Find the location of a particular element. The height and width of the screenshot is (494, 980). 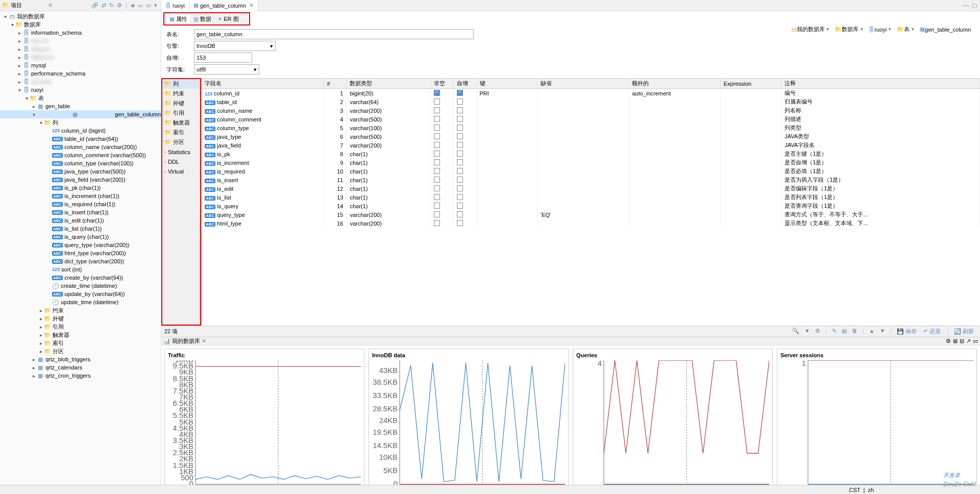

table-row: ABCcolumn_type5varchar(100)列类型 is located at coordinates (591, 128).